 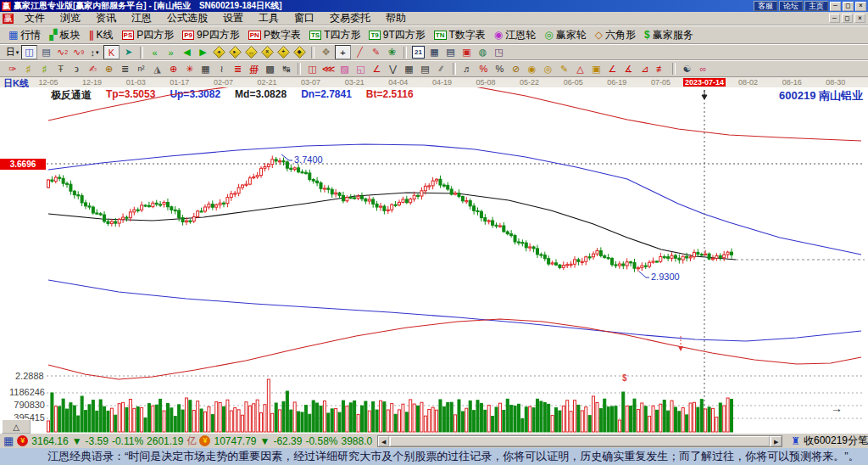 I want to click on wave-mark-icon: ≀, so click(x=222, y=70).